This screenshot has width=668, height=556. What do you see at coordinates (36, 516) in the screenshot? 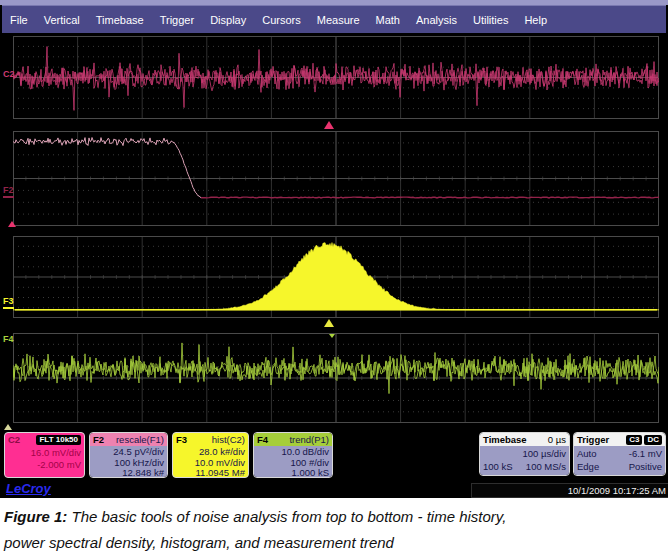
I see `figure-caption-label: Figure 1:` at bounding box center [36, 516].